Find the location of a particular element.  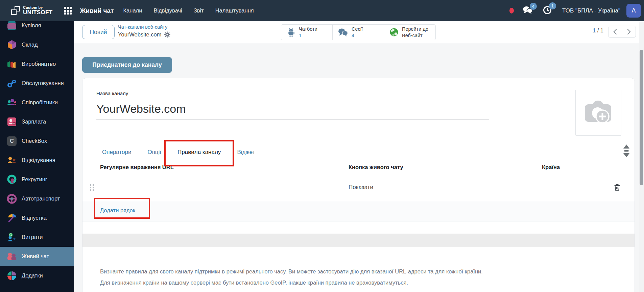

go-to-website-line2: Веб-сайт is located at coordinates (415, 35).